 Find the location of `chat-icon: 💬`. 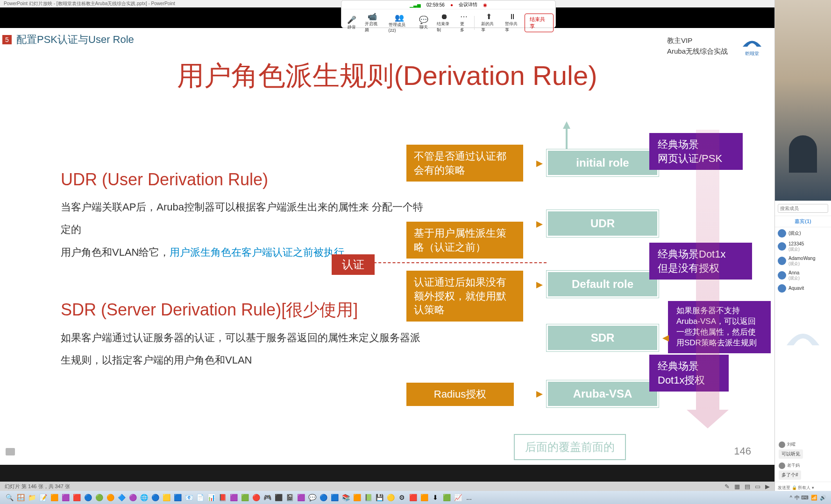

chat-icon: 💬 is located at coordinates (424, 20).